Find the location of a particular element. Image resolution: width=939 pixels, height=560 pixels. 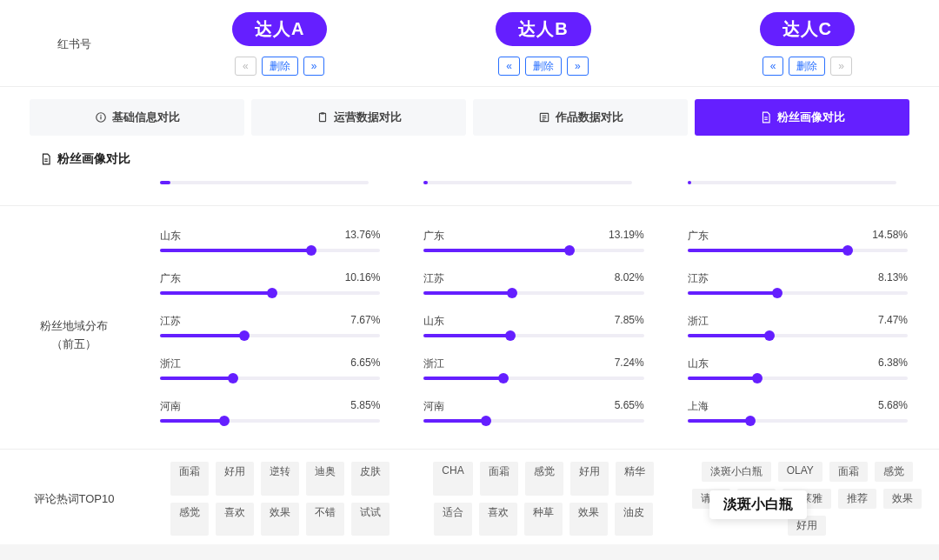

region-percent: 7.24% is located at coordinates (629, 363).